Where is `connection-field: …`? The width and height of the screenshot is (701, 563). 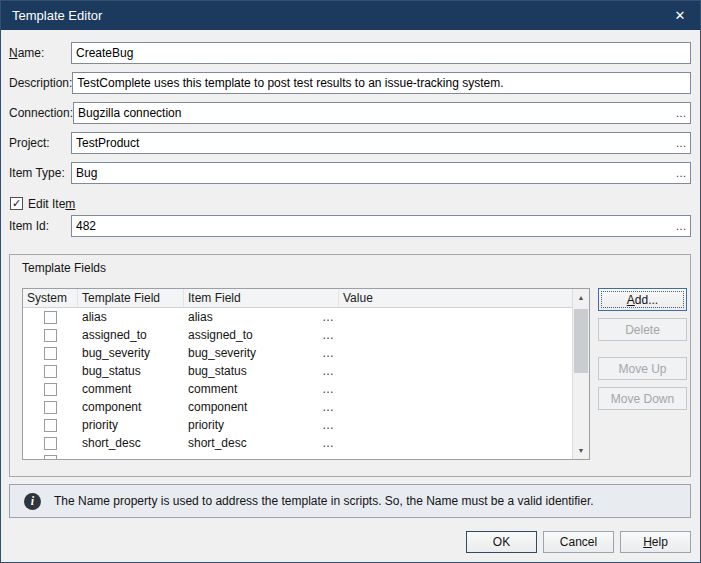 connection-field: … is located at coordinates (382, 113).